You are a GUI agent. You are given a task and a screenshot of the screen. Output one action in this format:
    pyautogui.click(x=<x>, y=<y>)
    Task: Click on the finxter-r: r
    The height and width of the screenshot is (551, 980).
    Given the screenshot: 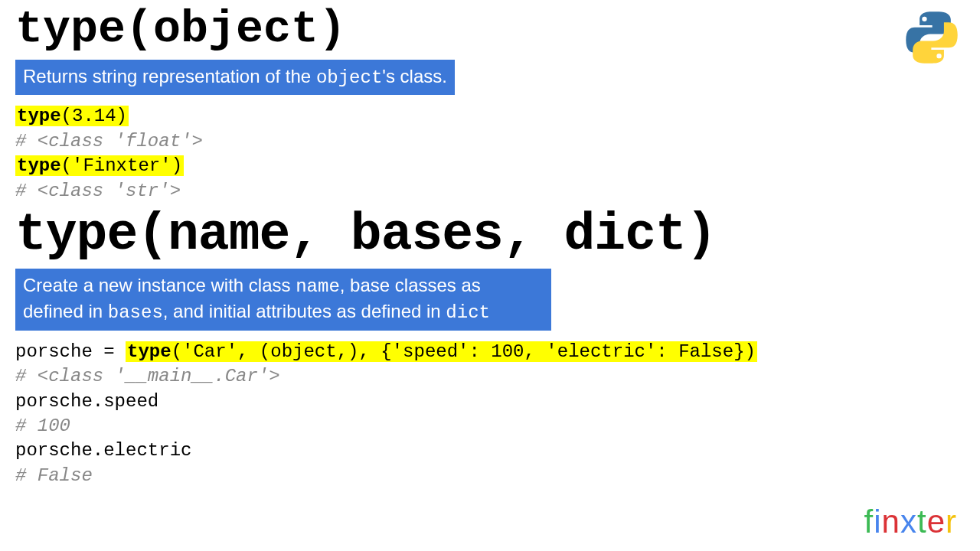 What is the action you would take?
    pyautogui.click(x=951, y=522)
    